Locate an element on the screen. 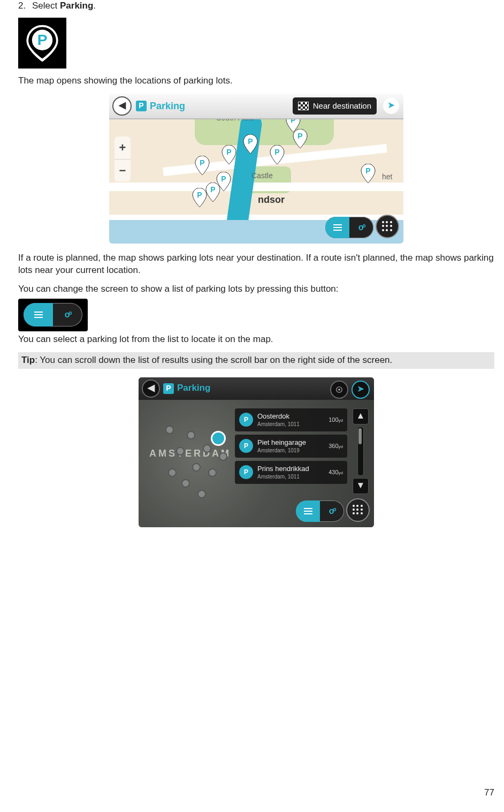  paragraph-select-from-list: You can select a parking lot from the li… is located at coordinates (256, 339).